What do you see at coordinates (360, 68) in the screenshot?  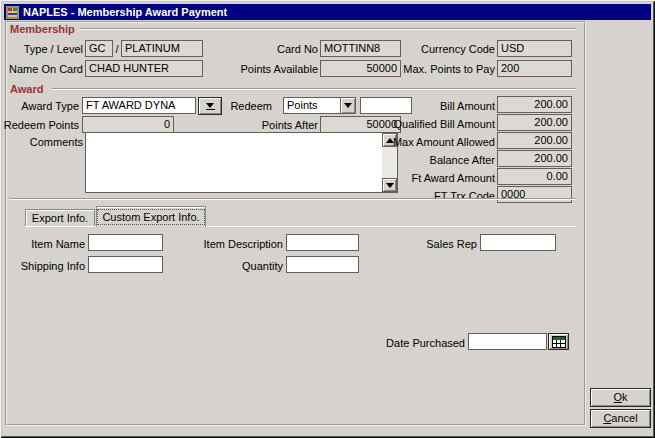 I see `points-available-field: 50000` at bounding box center [360, 68].